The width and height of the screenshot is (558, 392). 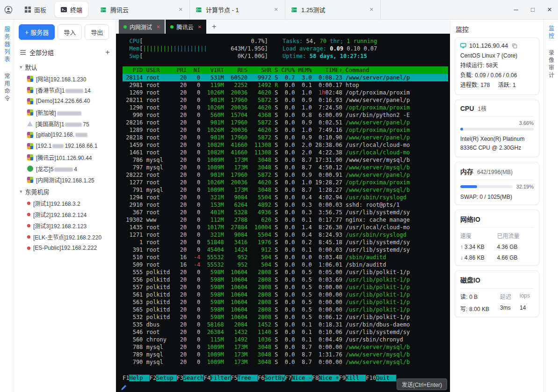 I want to click on server-item: [美国高防]175, so click(x=65, y=123).